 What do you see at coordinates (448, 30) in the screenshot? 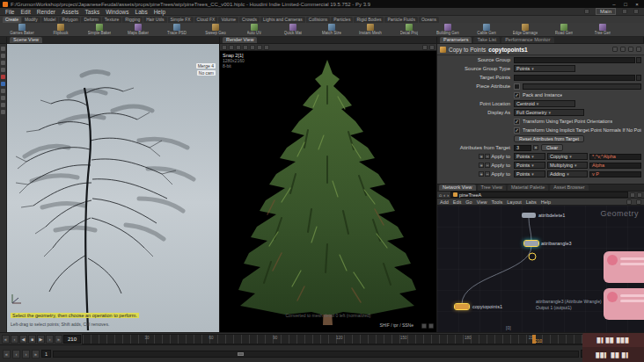
I see `shelf-tool: Building Gen` at bounding box center [448, 30].